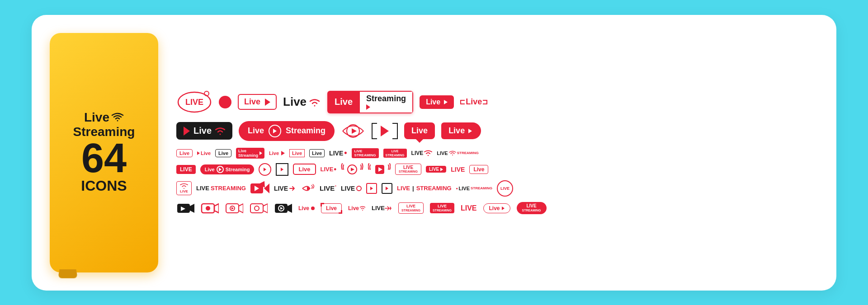 The width and height of the screenshot is (868, 305). I want to click on sm-live-streaming-box3-icon: LIVE, so click(436, 169).